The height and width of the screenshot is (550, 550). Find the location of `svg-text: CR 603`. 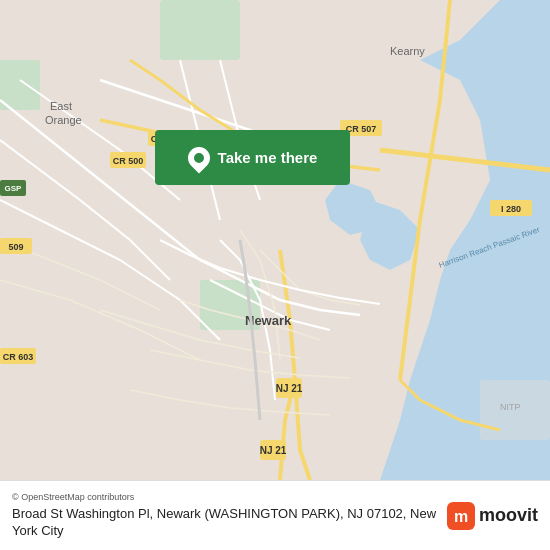

svg-text: CR 603 is located at coordinates (18, 357).